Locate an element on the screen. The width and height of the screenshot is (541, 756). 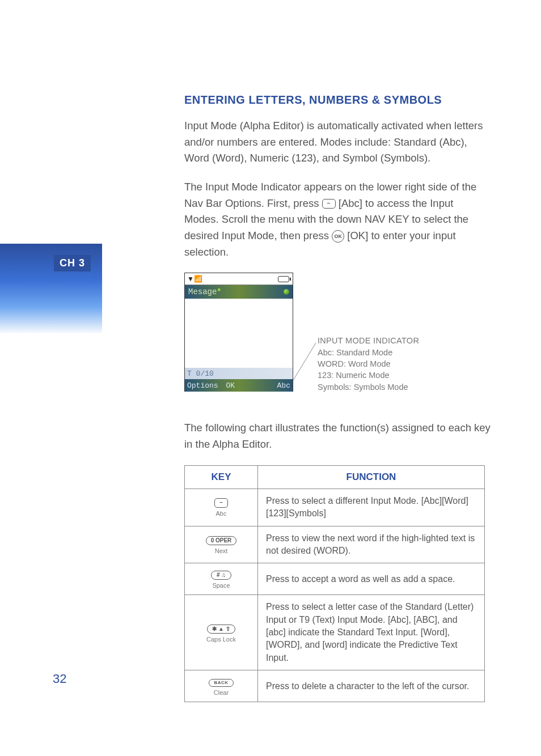
cursor-icon: ■ is located at coordinates (219, 290).